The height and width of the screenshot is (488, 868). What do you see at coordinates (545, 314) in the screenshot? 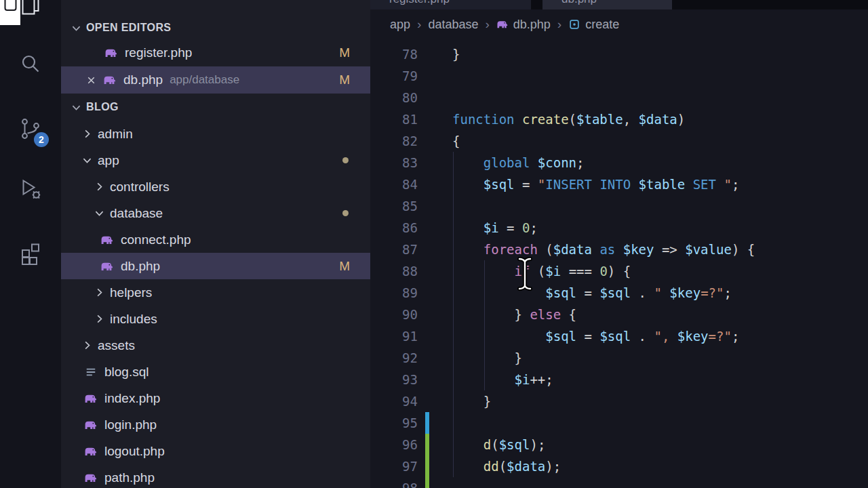
I see `token-ctrl: else` at bounding box center [545, 314].